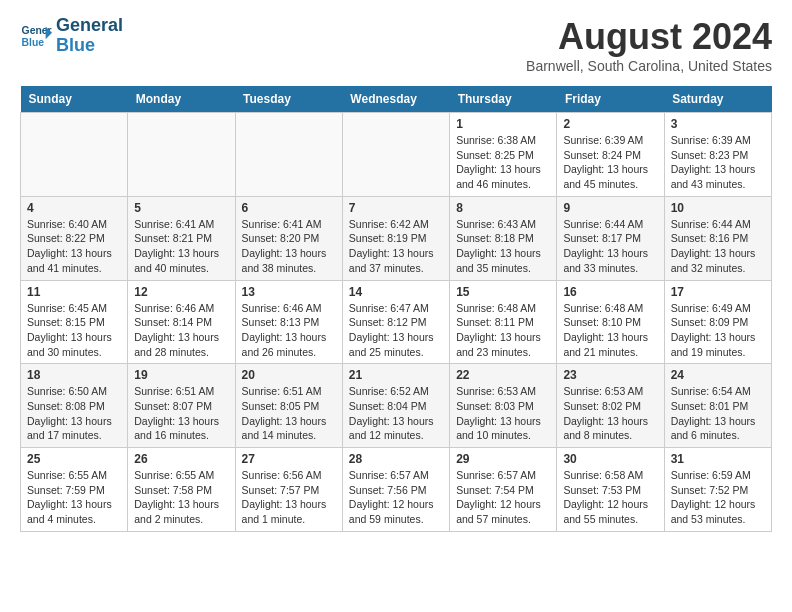  What do you see at coordinates (610, 162) in the screenshot?
I see `day-info: Sunrise: 6:39 AMSunset: 8:24 PMDaylight:…` at bounding box center [610, 162].